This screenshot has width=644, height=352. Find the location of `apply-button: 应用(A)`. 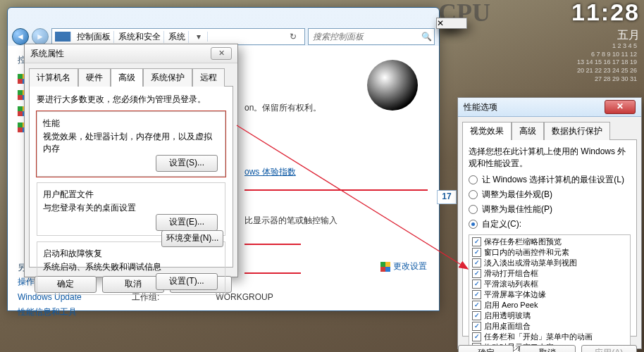

apply-button: 应用(A) is located at coordinates (609, 348).